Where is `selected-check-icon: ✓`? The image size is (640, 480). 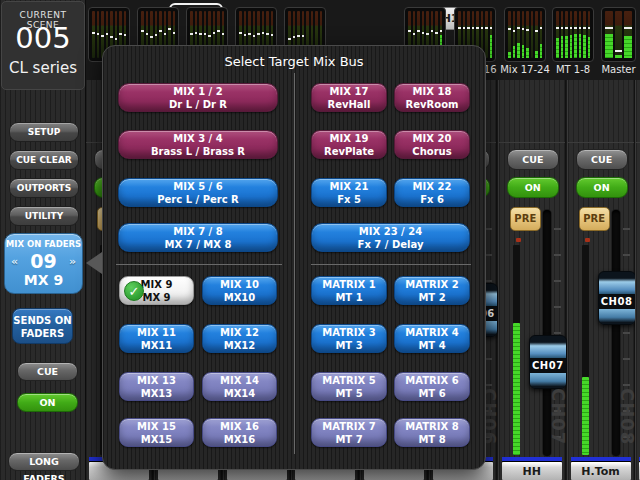
selected-check-icon: ✓ is located at coordinates (134, 291).